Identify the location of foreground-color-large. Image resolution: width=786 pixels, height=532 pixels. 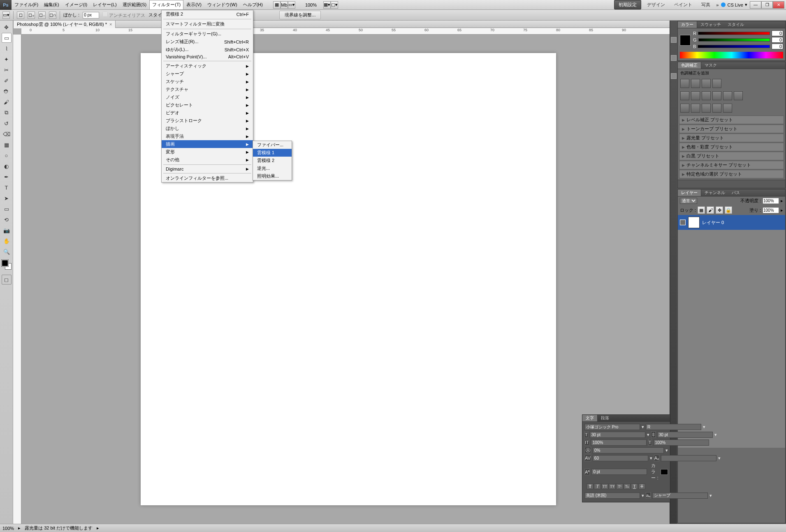
(685, 40).